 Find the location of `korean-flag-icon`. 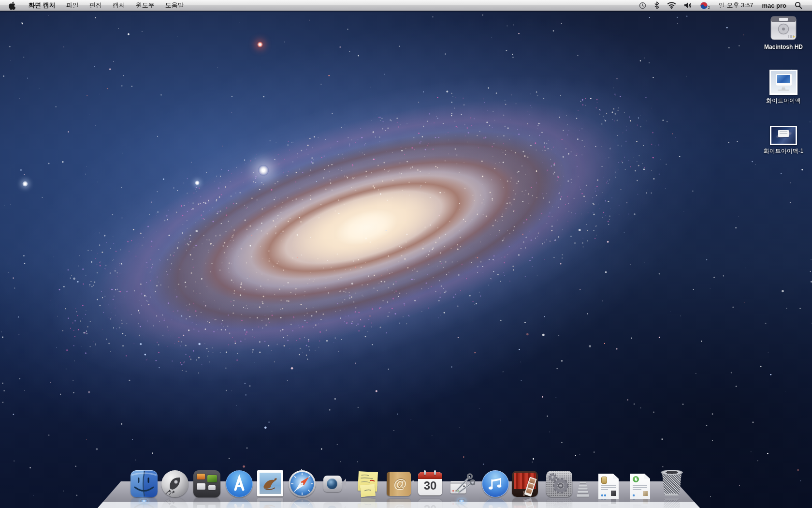

korean-flag-icon is located at coordinates (704, 6).